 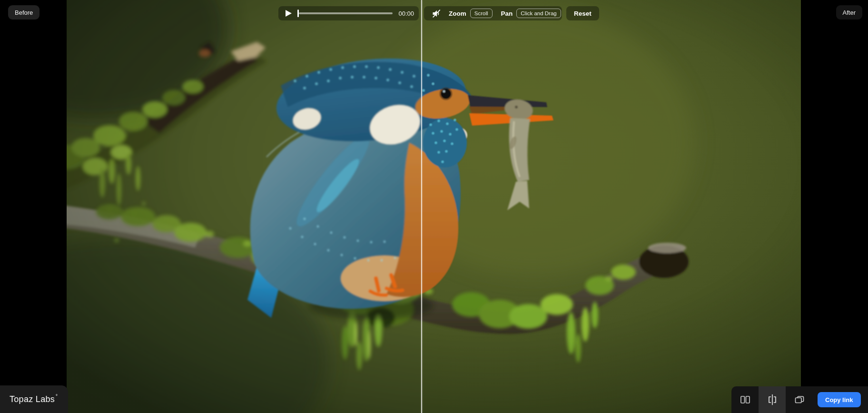 What do you see at coordinates (437, 13) in the screenshot?
I see `muted-speaker-icon` at bounding box center [437, 13].